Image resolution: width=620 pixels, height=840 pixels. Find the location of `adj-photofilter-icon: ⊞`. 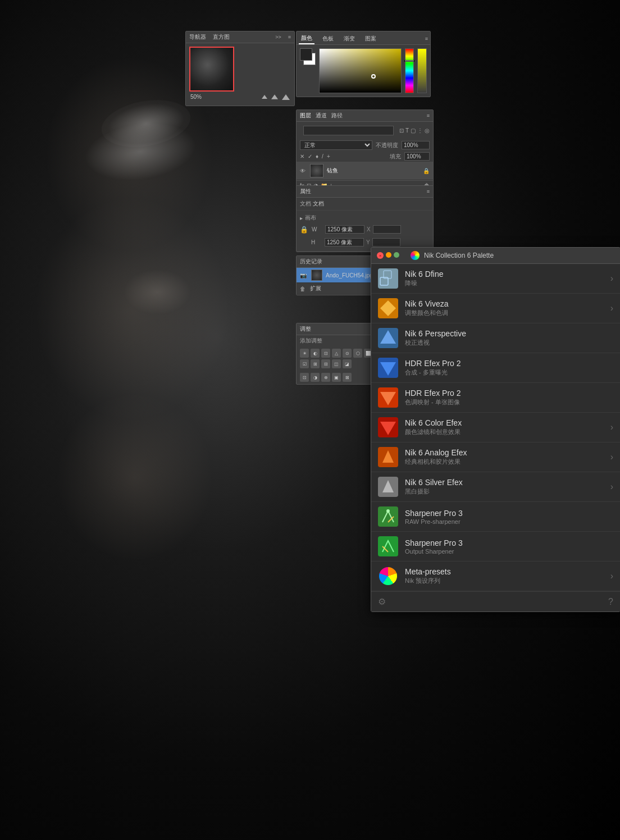

adj-photofilter-icon: ⊞ is located at coordinates (315, 364).